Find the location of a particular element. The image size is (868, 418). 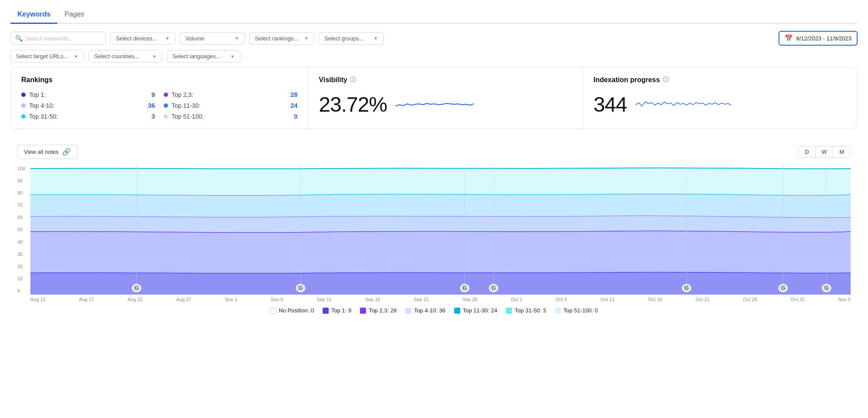

ranking-item: Top 2,3: 28 is located at coordinates (231, 95).